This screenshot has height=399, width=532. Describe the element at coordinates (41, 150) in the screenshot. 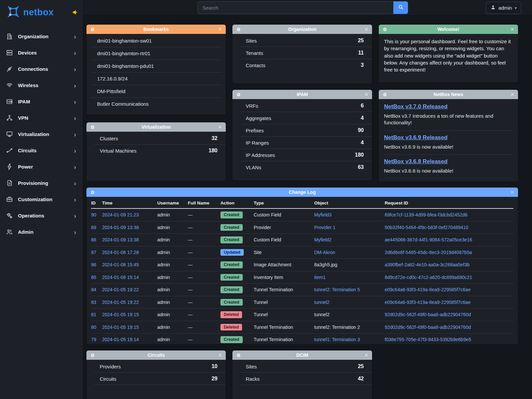

I see `sidebar-item-circuits: Circuits›` at that location.